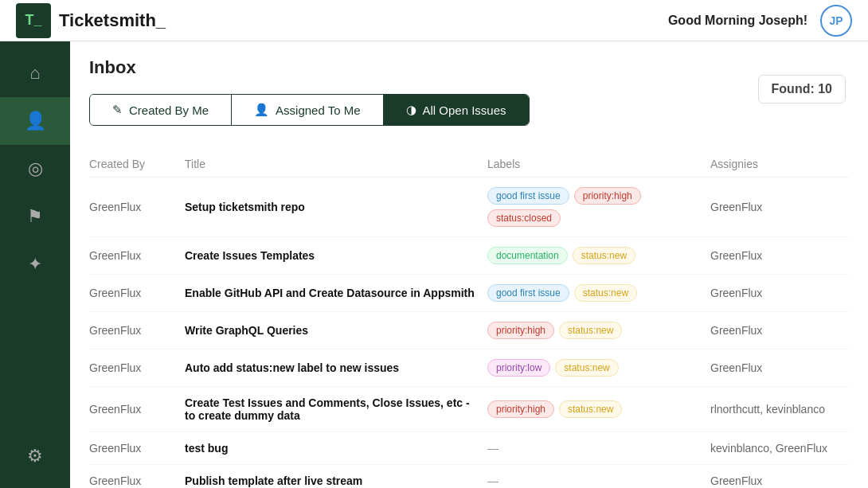 The width and height of the screenshot is (868, 488). What do you see at coordinates (599, 207) in the screenshot?
I see `cell-labels: good first issuepriority:highstatus:clos…` at bounding box center [599, 207].